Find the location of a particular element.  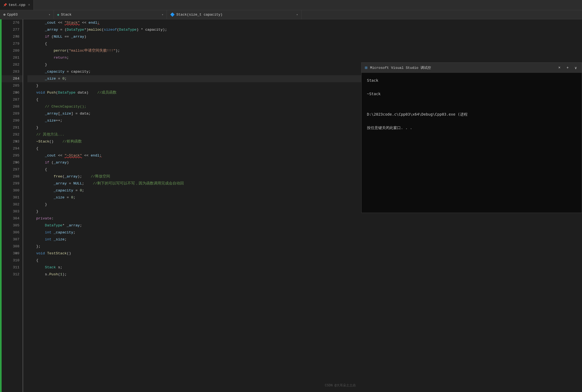

line-number-294: 294 is located at coordinates (12, 149).